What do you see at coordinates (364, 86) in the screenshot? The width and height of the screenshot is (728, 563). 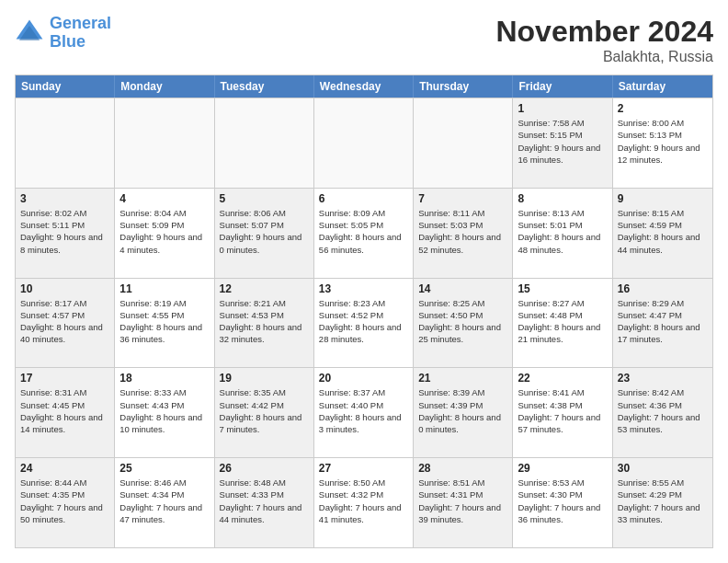 I see `calendar-header-cell: Wednesday` at bounding box center [364, 86].